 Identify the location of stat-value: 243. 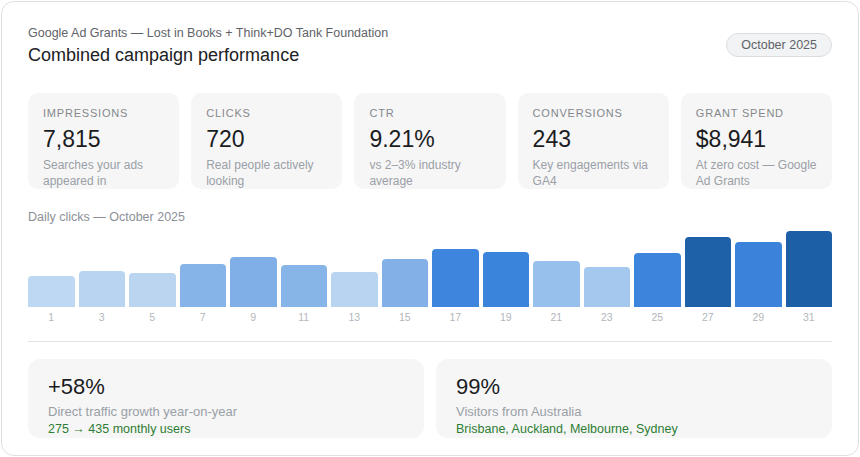
(594, 140).